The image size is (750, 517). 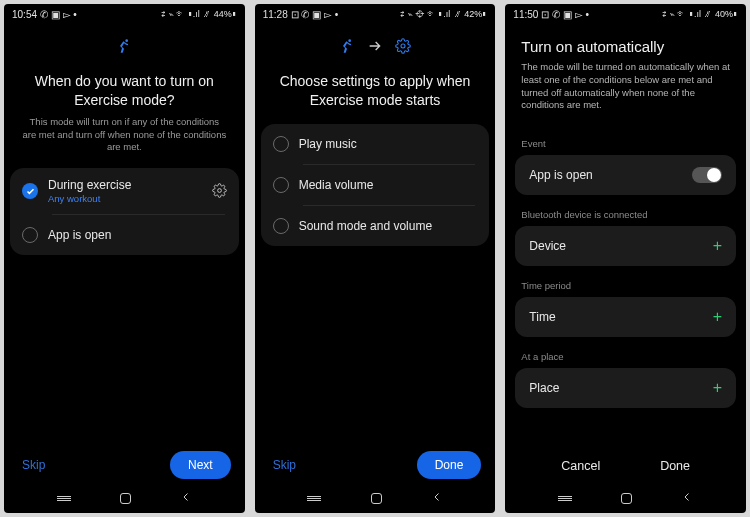 What do you see at coordinates (124, 469) in the screenshot?
I see `footer-bar: Skip Next` at bounding box center [124, 469].